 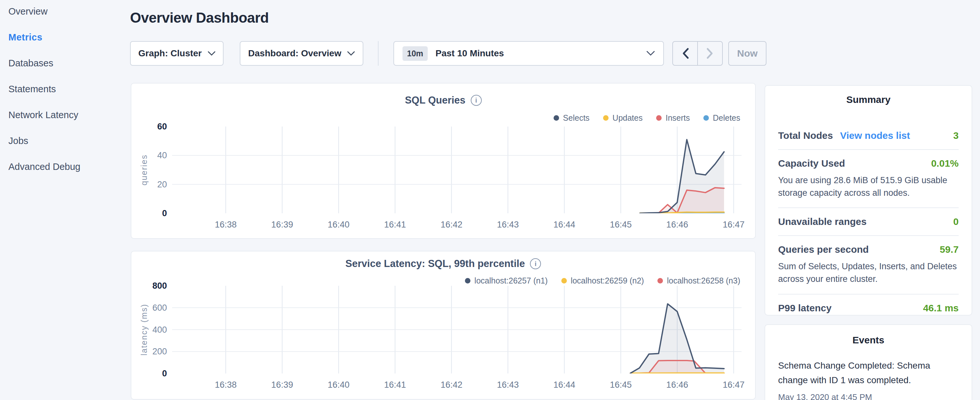 I want to click on dashboard-dropdown: Dashboard: Overview, so click(x=301, y=53).